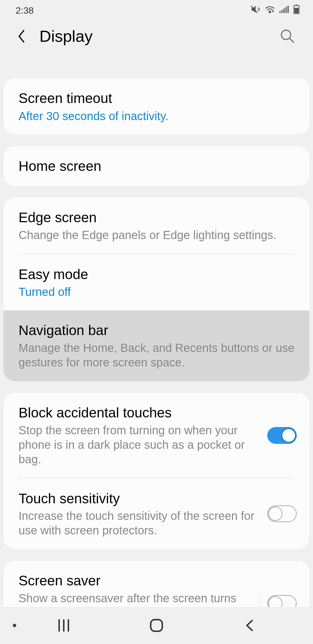  I want to click on nav-dot, so click(14, 625).